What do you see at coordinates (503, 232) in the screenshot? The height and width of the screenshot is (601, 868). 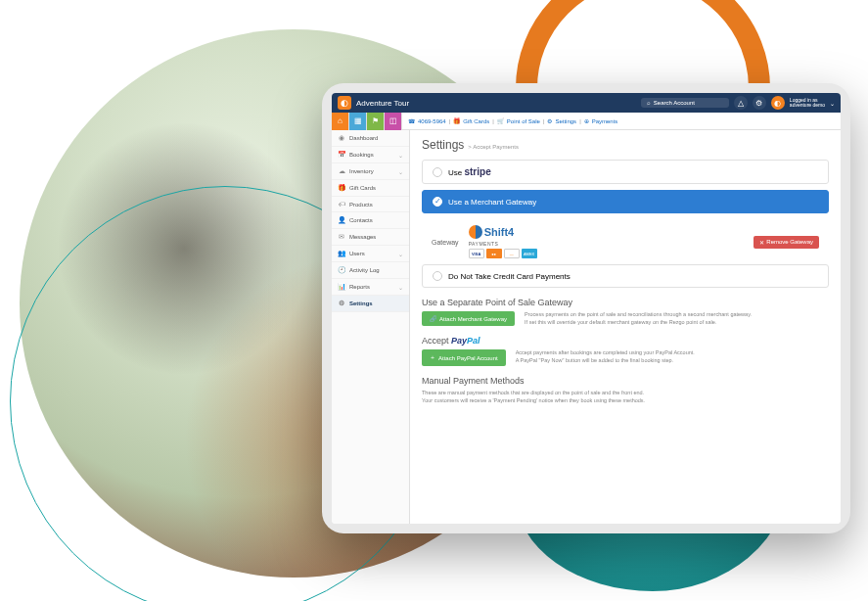 I see `shift4-logo: Shift4` at bounding box center [503, 232].